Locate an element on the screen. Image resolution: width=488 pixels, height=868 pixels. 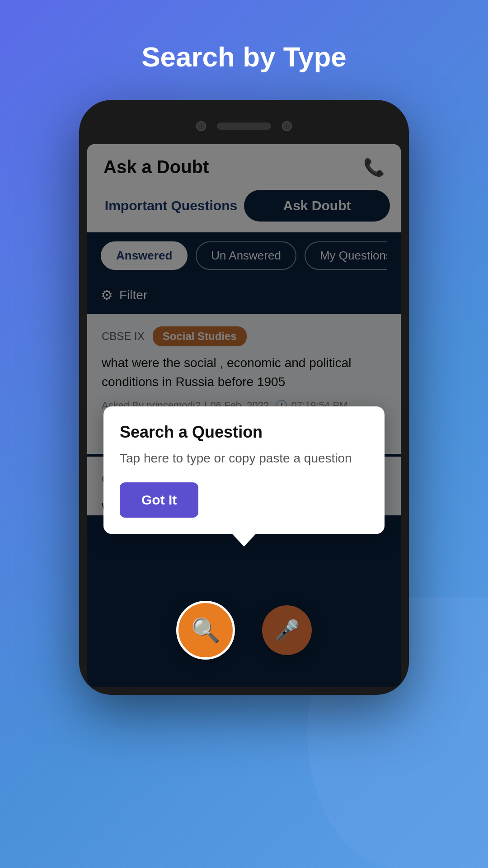
page-title: Search by Type is located at coordinates (244, 57).